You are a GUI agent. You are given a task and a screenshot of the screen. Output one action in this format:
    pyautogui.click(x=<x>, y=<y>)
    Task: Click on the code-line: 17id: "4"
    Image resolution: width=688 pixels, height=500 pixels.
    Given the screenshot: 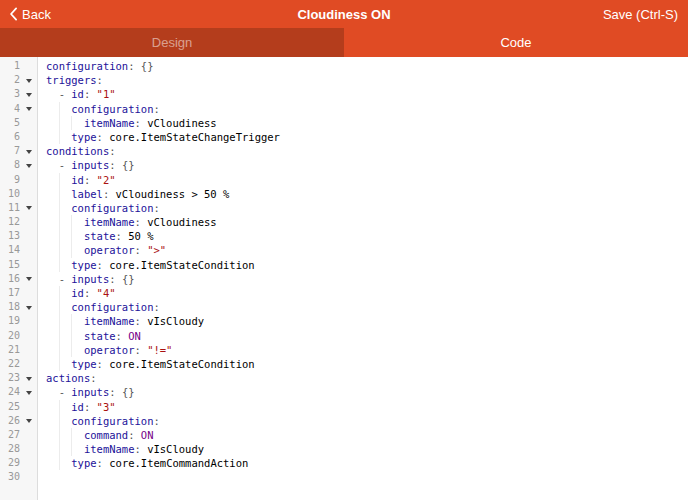 What is the action you would take?
    pyautogui.click(x=344, y=293)
    